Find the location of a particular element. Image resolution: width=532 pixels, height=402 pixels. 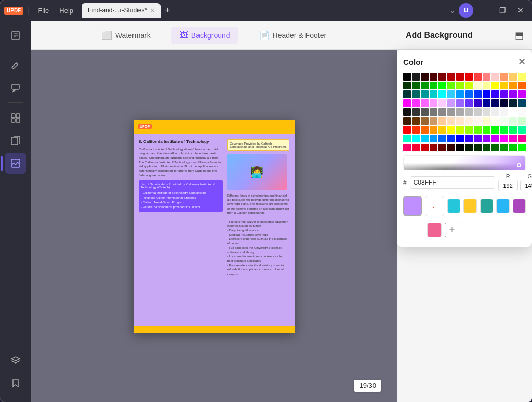

new-tab-button: + is located at coordinates (167, 10).